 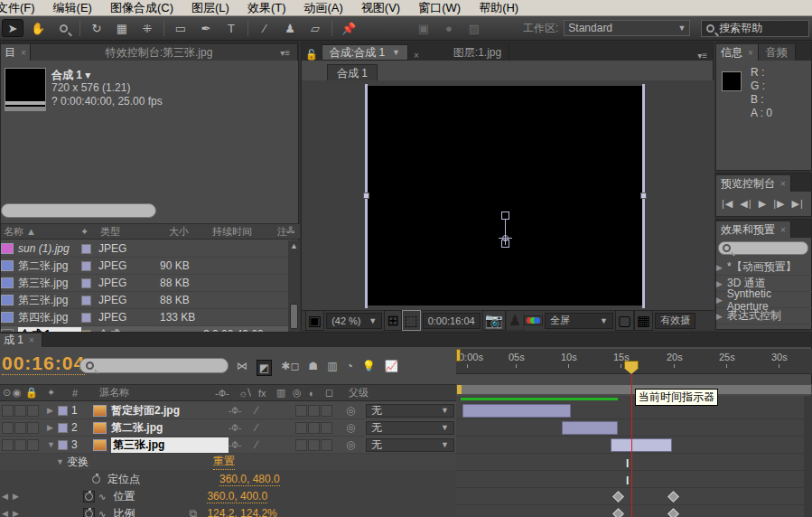 What do you see at coordinates (392, 368) in the screenshot?
I see `graph-editor-icon: 📈` at bounding box center [392, 368].